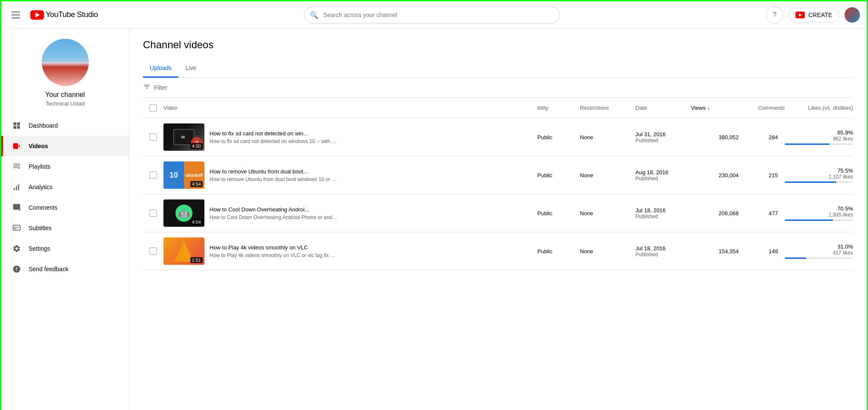 Image resolution: width=868 pixels, height=410 pixels. I want to click on video-title: How to Play 4k videos smoothly on VLC, so click(274, 248).